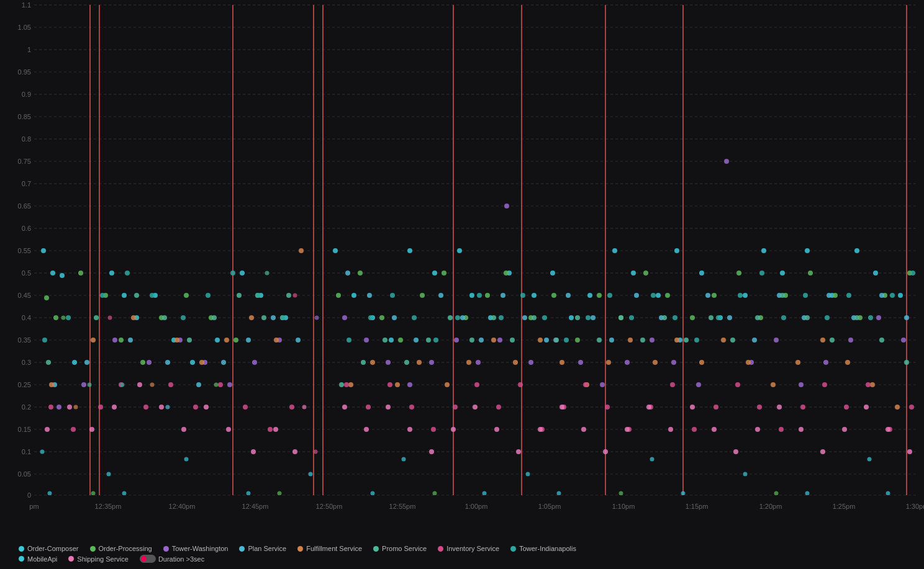  What do you see at coordinates (915, 506) in the screenshot?
I see `svg-text: 1:30pm` at bounding box center [915, 506].